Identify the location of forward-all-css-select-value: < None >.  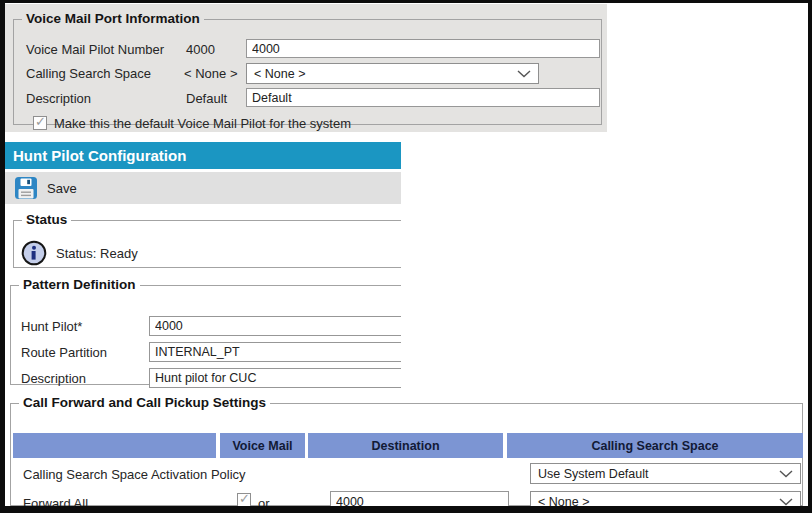
(564, 502).